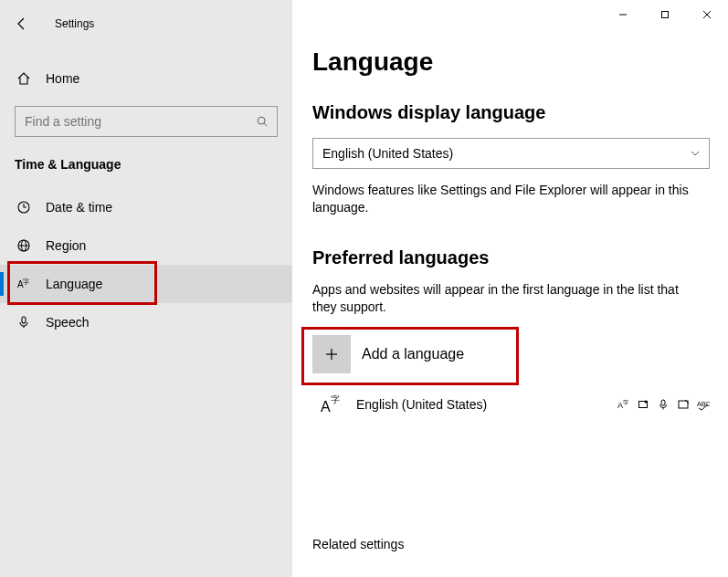  Describe the element at coordinates (387, 153) in the screenshot. I see `dropdown-value: English (United States)` at that location.